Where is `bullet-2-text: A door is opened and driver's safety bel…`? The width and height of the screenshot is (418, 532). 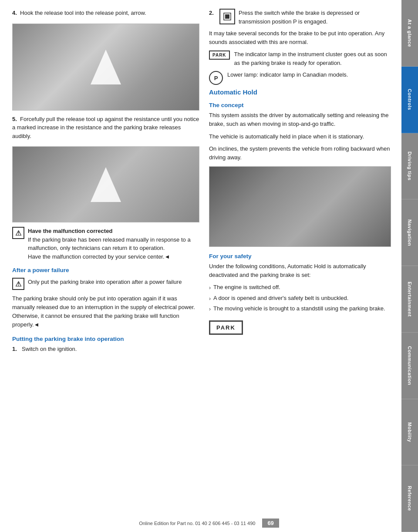
bullet-2-text: A door is opened and driver's safety bel… is located at coordinates (281, 298).